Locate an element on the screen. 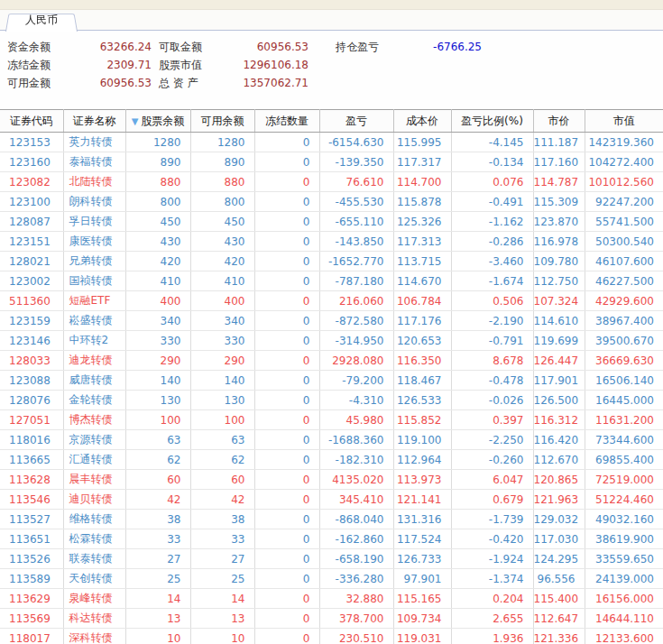 The width and height of the screenshot is (663, 644). position-row-123160: 123160泰福转债8908900-139.350117.317-0.13411… is located at coordinates (332, 162).